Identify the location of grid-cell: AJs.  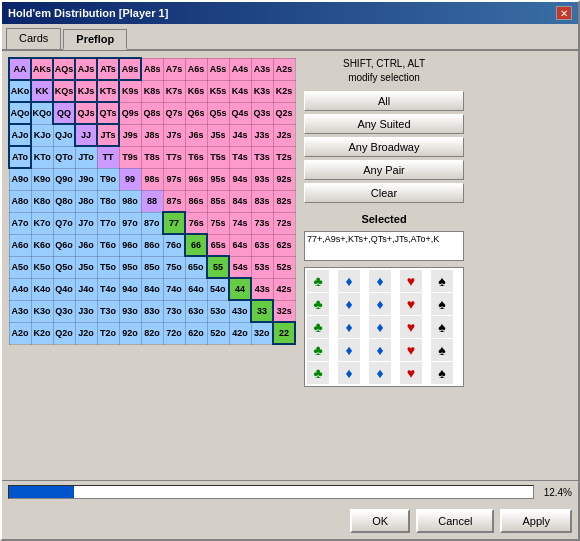
(86, 69).